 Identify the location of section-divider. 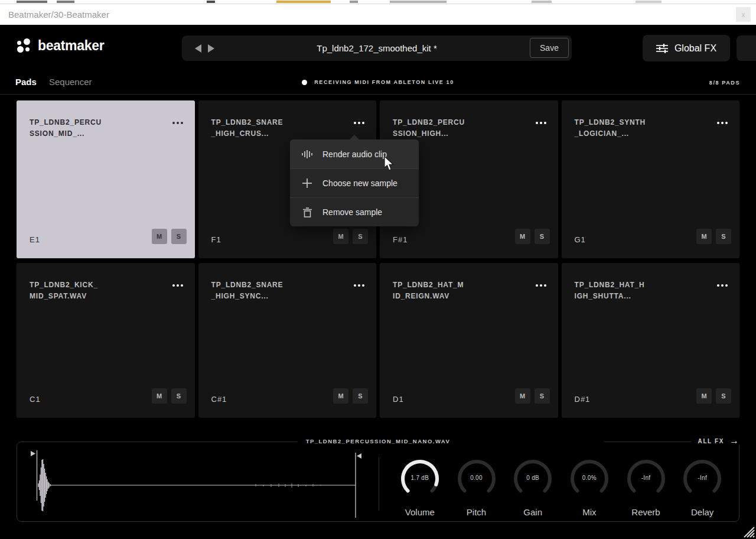
(378, 95).